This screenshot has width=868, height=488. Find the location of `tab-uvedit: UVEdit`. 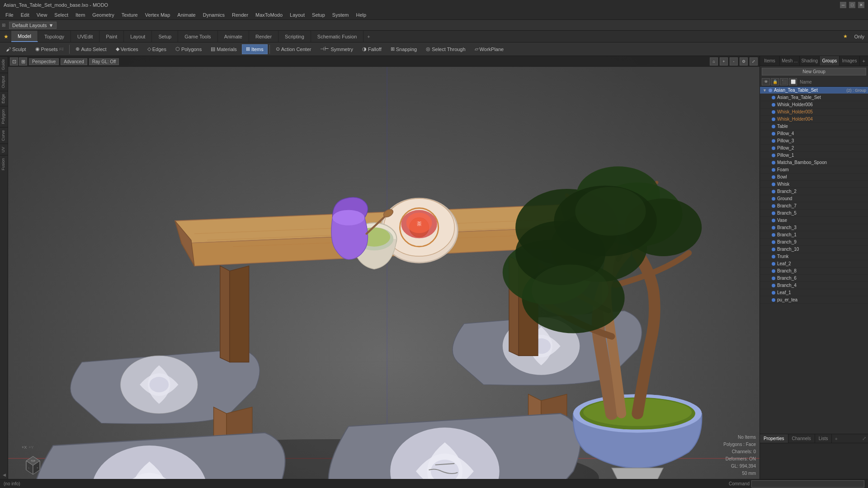

tab-uvedit: UVEdit is located at coordinates (85, 36).